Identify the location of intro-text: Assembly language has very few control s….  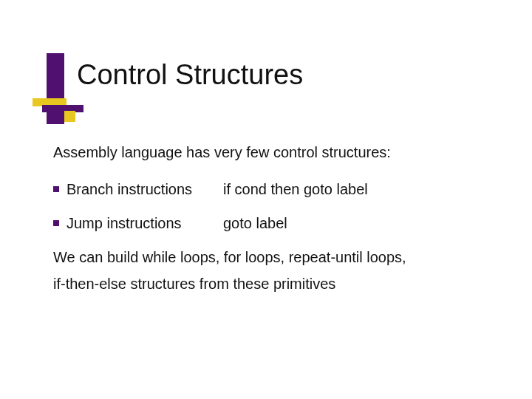
(271, 152).